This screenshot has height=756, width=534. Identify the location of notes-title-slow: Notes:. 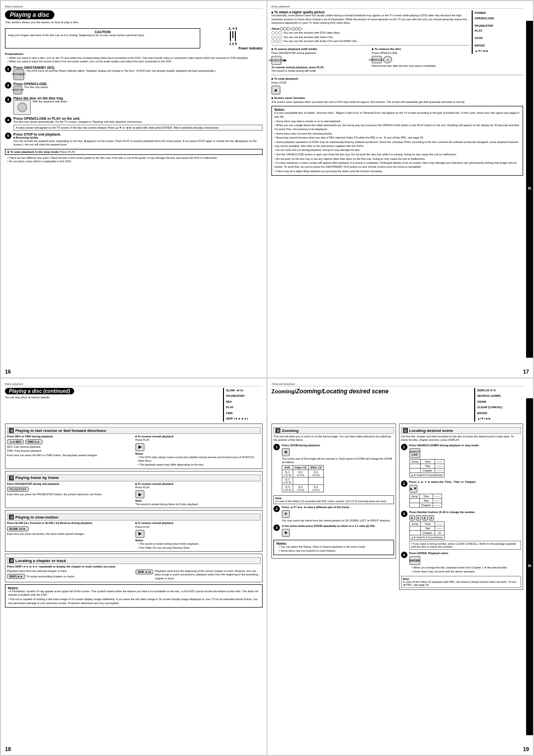
(198, 540).